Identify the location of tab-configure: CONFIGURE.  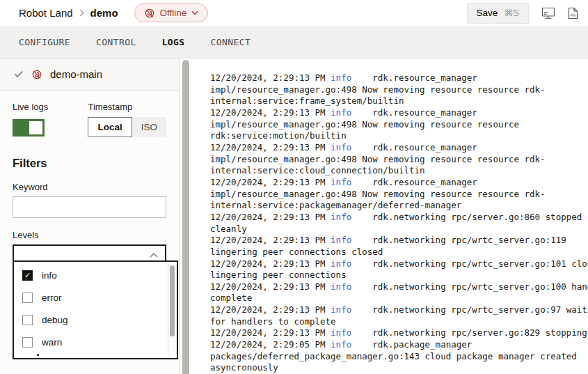
(45, 42).